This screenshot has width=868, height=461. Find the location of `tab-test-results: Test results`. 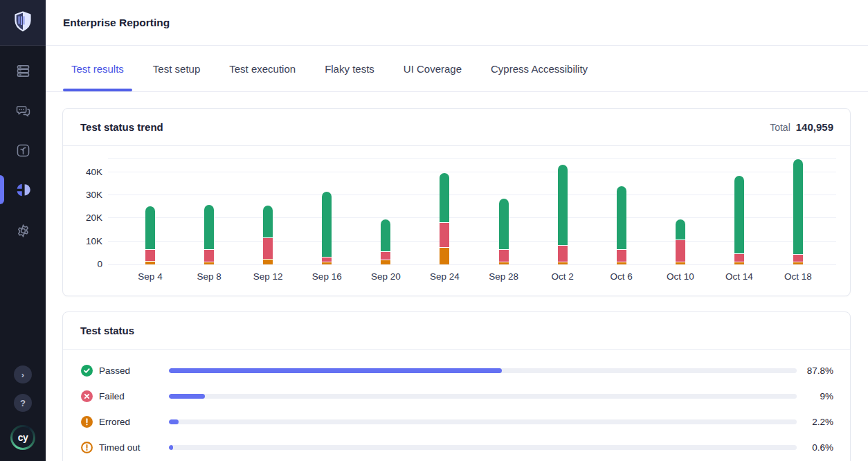

tab-test-results: Test results is located at coordinates (98, 69).